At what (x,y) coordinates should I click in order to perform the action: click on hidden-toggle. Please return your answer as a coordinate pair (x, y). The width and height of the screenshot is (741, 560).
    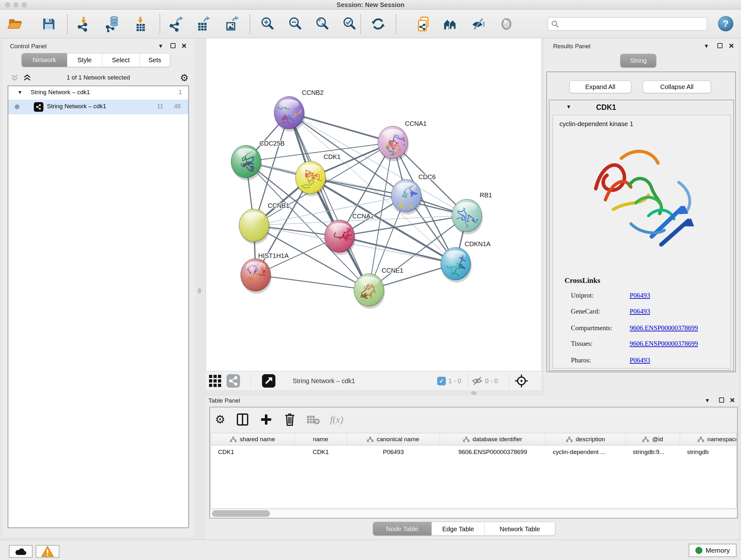
    Looking at the image, I should click on (477, 381).